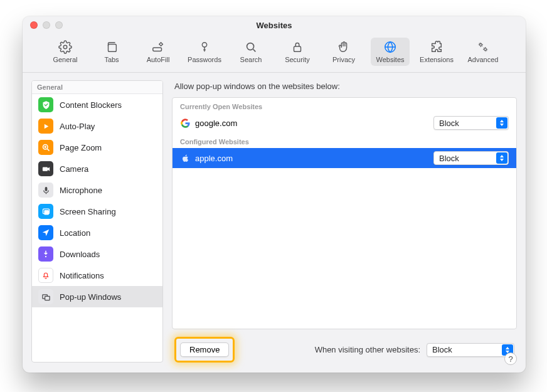  What do you see at coordinates (46, 275) in the screenshot?
I see `bell-icon` at bounding box center [46, 275].